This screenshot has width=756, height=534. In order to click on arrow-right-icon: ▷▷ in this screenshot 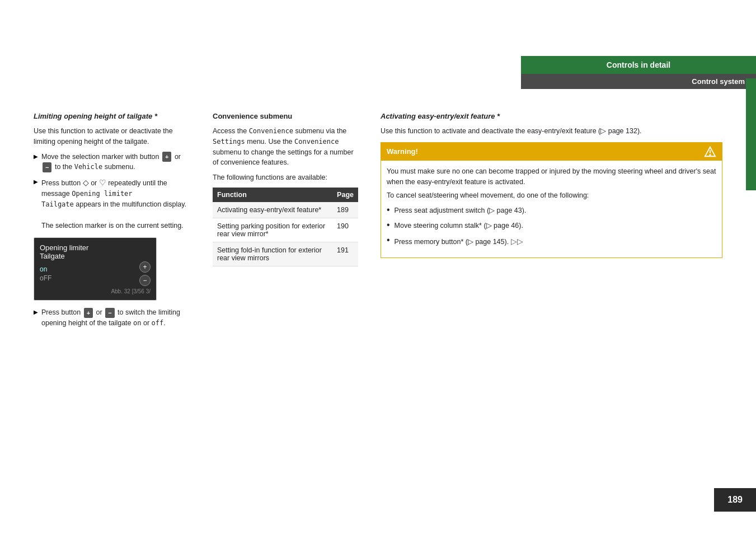, I will do `click(517, 241)`.